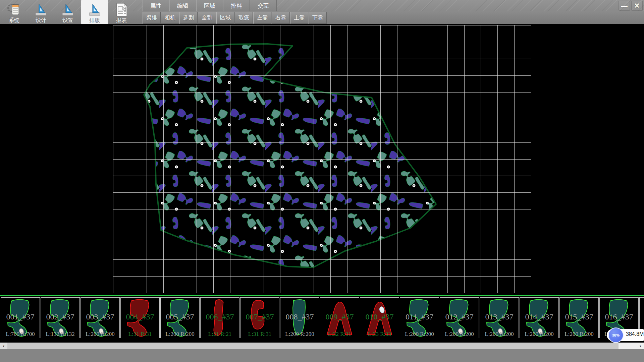 This screenshot has height=362, width=644. I want to click on part-lr-count-label: L:33 R:33, so click(380, 334).